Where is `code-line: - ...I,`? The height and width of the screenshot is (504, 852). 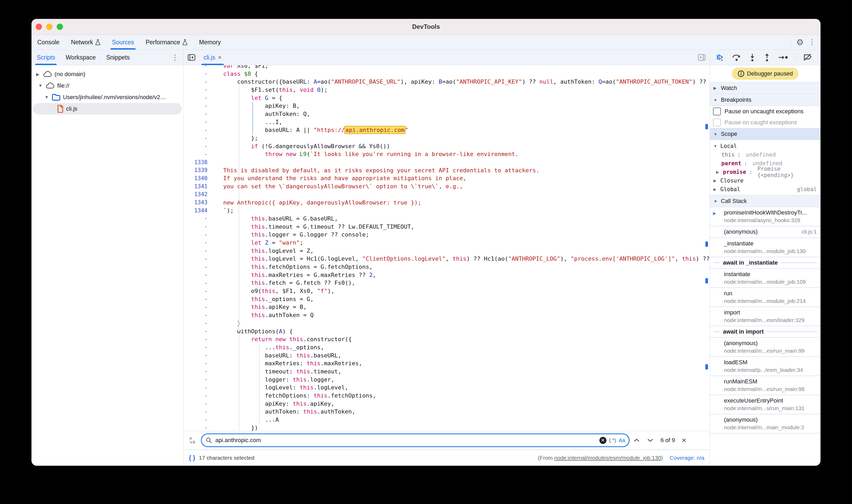 code-line: - ...I, is located at coordinates (447, 122).